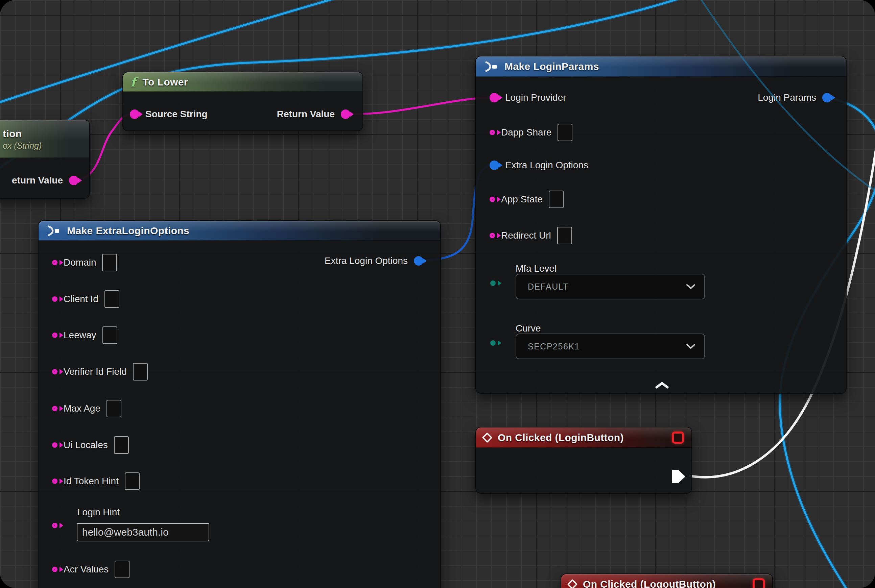 This screenshot has height=588, width=875. Describe the element at coordinates (416, 106) in the screenshot. I see `wire-tolower-to-provider` at that location.